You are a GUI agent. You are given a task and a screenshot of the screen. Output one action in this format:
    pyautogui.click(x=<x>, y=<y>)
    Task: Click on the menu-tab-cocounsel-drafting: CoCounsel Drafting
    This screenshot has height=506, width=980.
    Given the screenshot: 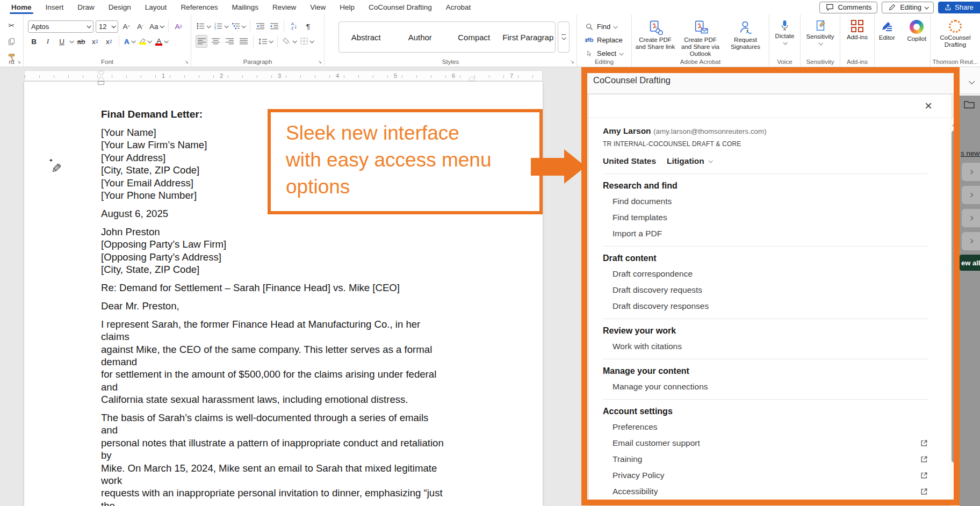 What is the action you would take?
    pyautogui.click(x=400, y=8)
    